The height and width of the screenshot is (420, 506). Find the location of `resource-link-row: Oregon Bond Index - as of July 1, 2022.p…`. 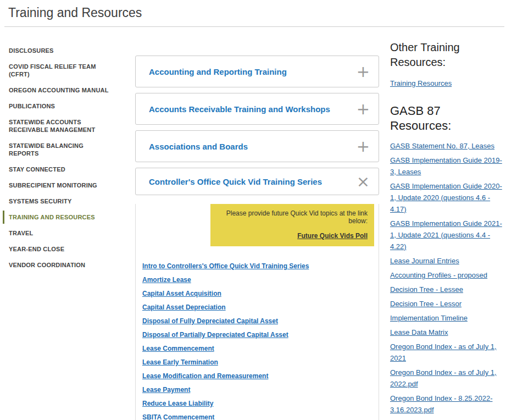

resource-link-row: Oregon Bond Index - as of July 1, 2022.p… is located at coordinates (447, 378).